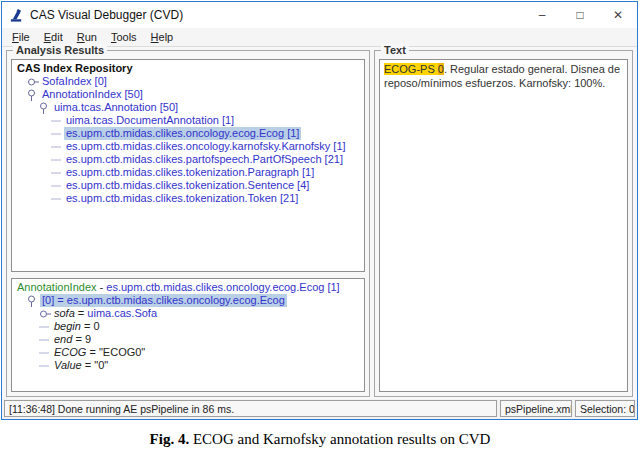 The image size is (640, 456). What do you see at coordinates (82, 313) in the screenshot?
I see `tree-label-segment: =` at bounding box center [82, 313].